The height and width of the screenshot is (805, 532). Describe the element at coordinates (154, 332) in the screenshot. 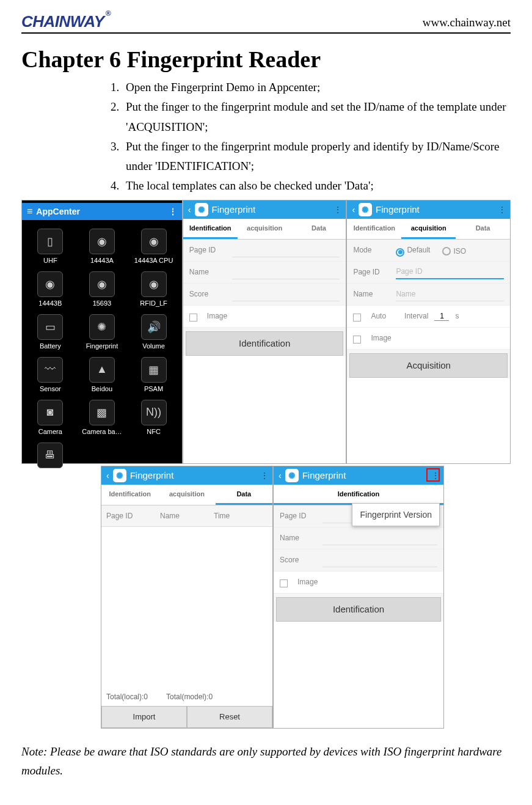

I see `app-volume: 🔊Volume` at that location.